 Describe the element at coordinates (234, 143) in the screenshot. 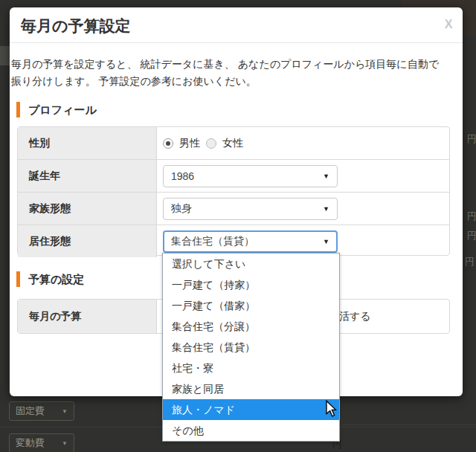

I see `table-row-gender: 性別 男性 女性` at that location.